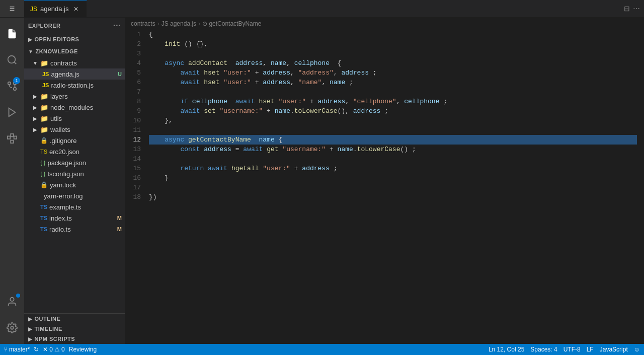 The height and width of the screenshot is (355, 644). Describe the element at coordinates (136, 116) in the screenshot. I see `line-numbers: 1 2 3 4 5 6 7 8 9 10 11 12 13 14` at that location.